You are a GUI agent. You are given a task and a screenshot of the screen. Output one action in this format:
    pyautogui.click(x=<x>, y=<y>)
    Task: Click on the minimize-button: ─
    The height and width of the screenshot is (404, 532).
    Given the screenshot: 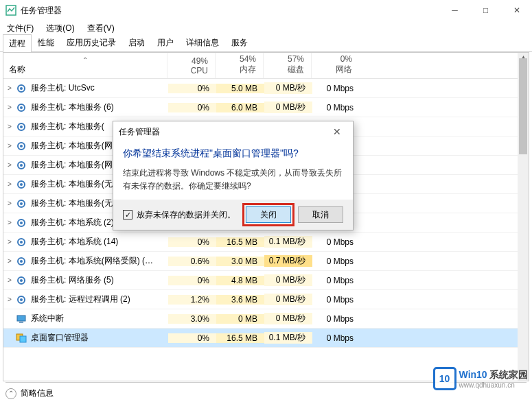 What is the action you would take?
    pyautogui.click(x=454, y=10)
    